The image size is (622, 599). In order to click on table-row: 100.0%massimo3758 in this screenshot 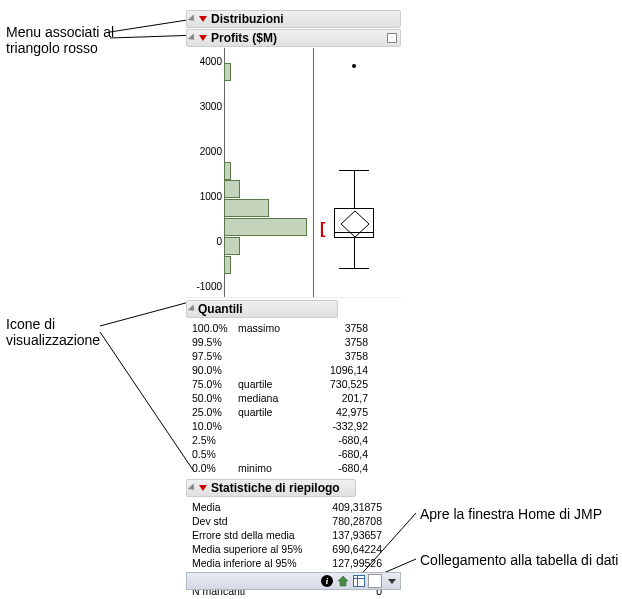, I will do `click(294, 328)`.